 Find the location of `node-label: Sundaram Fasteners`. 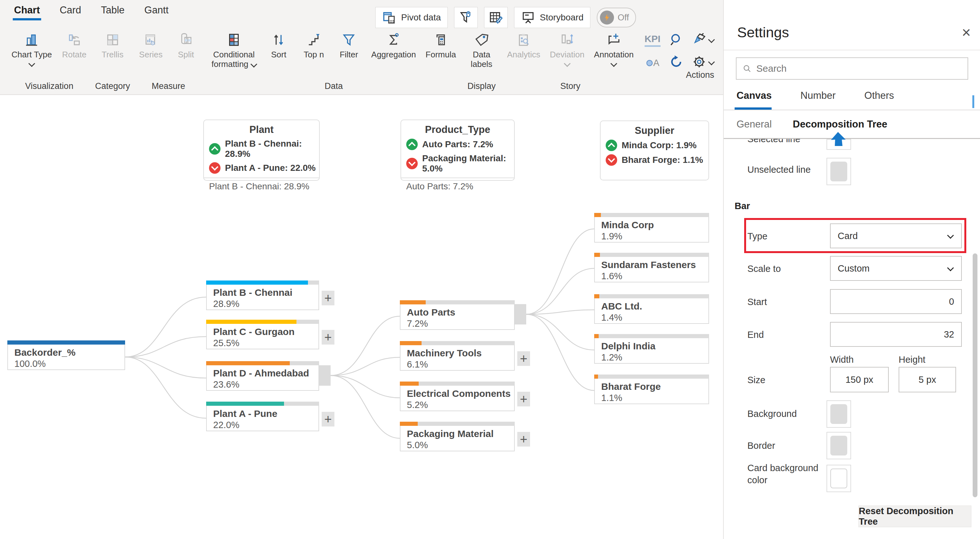

node-label: Sundaram Fasteners is located at coordinates (655, 265).